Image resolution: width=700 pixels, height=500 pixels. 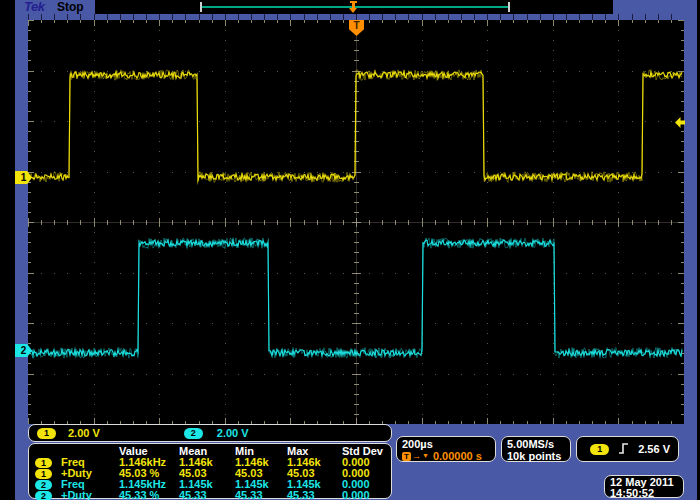 What do you see at coordinates (213, 474) in the screenshot?
I see `measurement-row: 1 +Duty 45.03 % 45.03 45.03 45.03 0.000` at bounding box center [213, 474].